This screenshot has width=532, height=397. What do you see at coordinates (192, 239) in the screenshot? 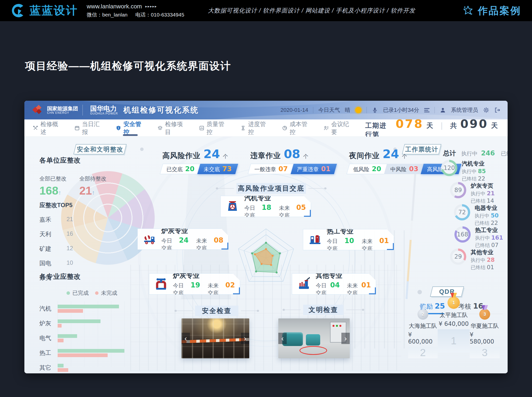
I see `spec-card-text: 炉灰专业今日交底24未来交底08` at bounding box center [192, 239].